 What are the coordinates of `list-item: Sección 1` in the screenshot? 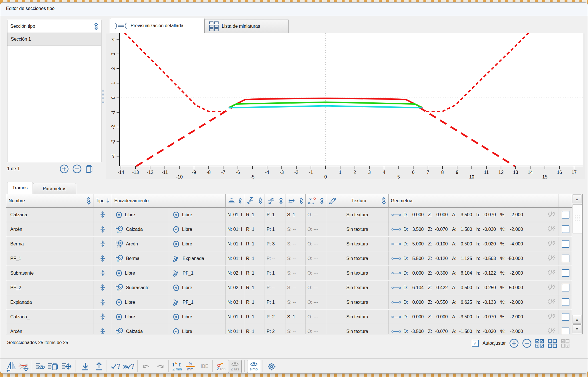 It's located at (54, 39).